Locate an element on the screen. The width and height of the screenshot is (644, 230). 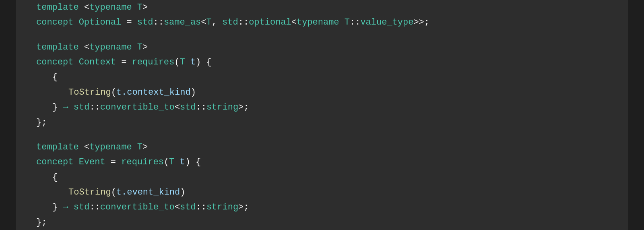
code-line-3-4: ToString(t.event_kind) is located at coordinates (322, 193).